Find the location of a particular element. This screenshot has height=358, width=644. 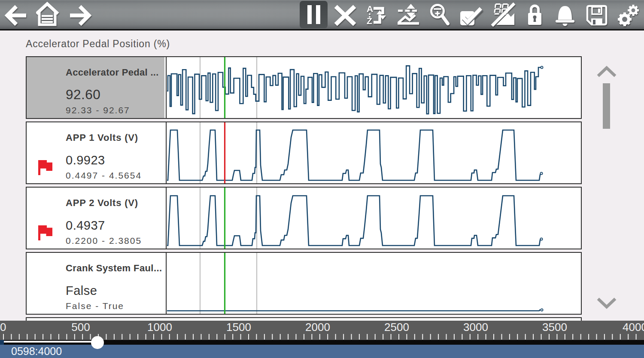

svg-text: A is located at coordinates (370, 9).